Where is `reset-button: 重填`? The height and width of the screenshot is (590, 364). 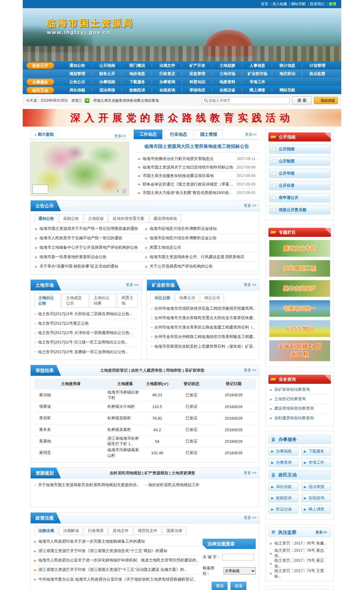
reset-button: 重填 is located at coordinates (220, 586).